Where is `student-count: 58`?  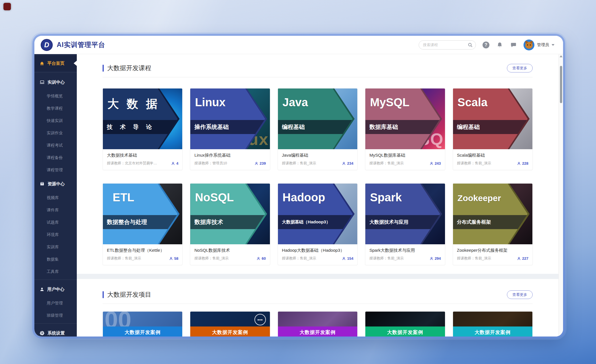 student-count: 58 is located at coordinates (174, 258).